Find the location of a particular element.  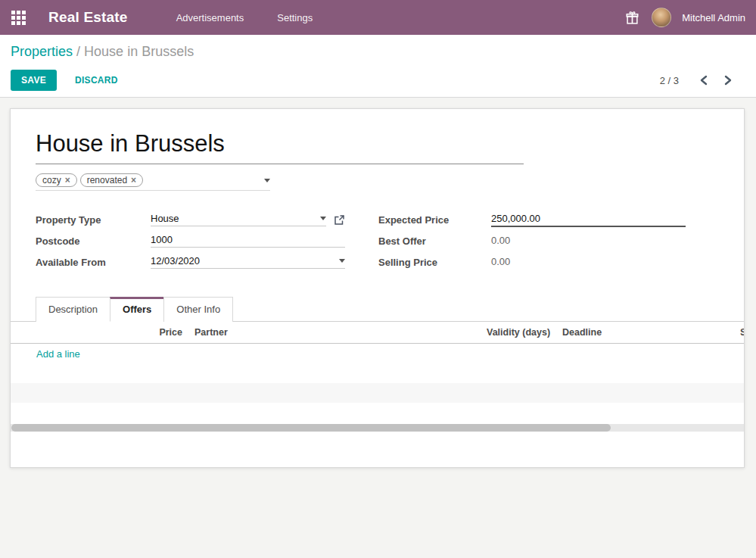

property-type-external-link-icon is located at coordinates (339, 220).